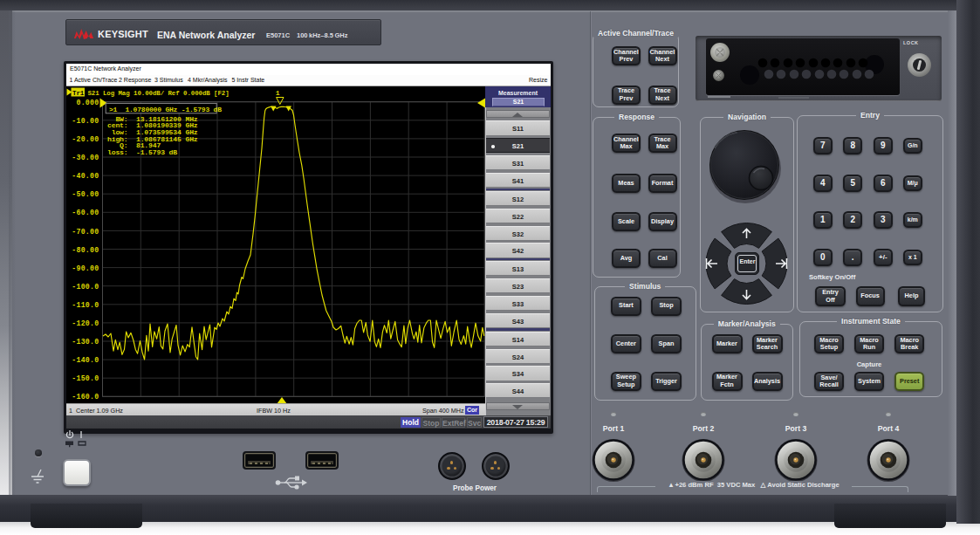 Image resolution: width=980 pixels, height=535 pixels. I want to click on svg-text: -10.00, so click(86, 120).